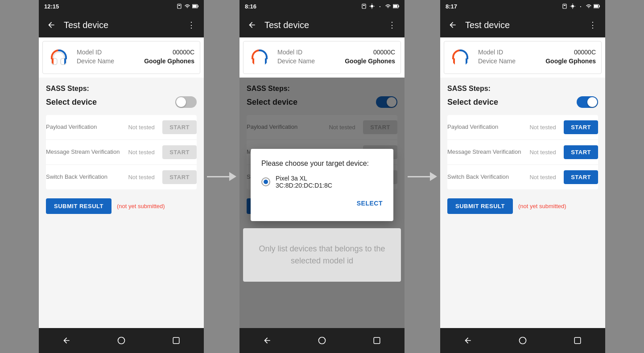  What do you see at coordinates (251, 6) in the screenshot?
I see `status-time-2: 8:16` at bounding box center [251, 6].